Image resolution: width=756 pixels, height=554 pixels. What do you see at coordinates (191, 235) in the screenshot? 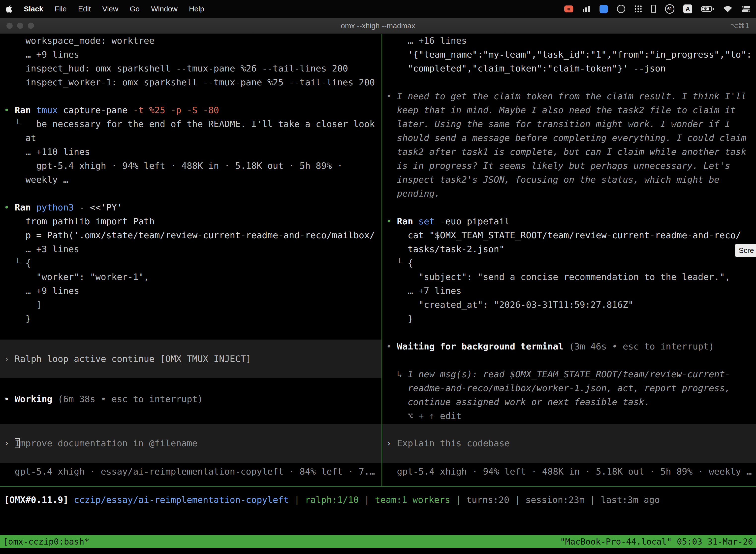
I see `terminal-line: p = Path('.omx/state/team/review-current…` at bounding box center [191, 235].